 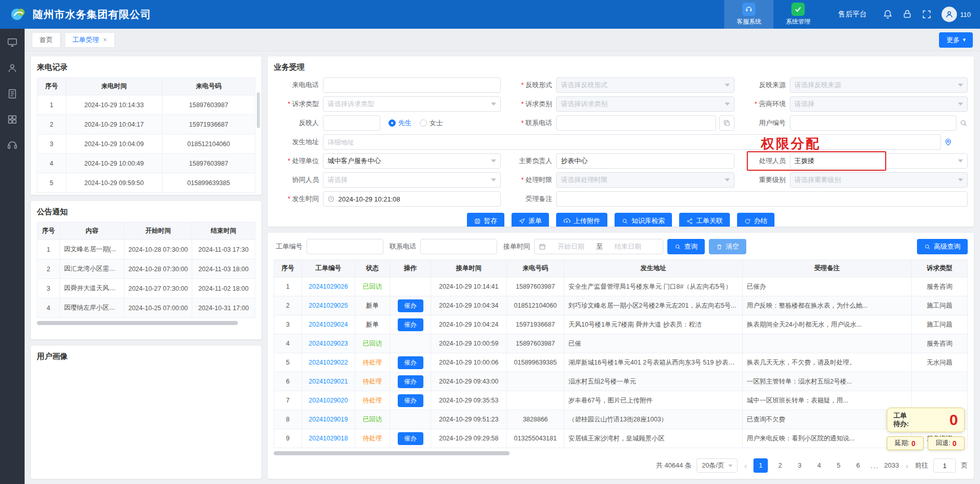 I want to click on main-leader-input, so click(x=645, y=161).